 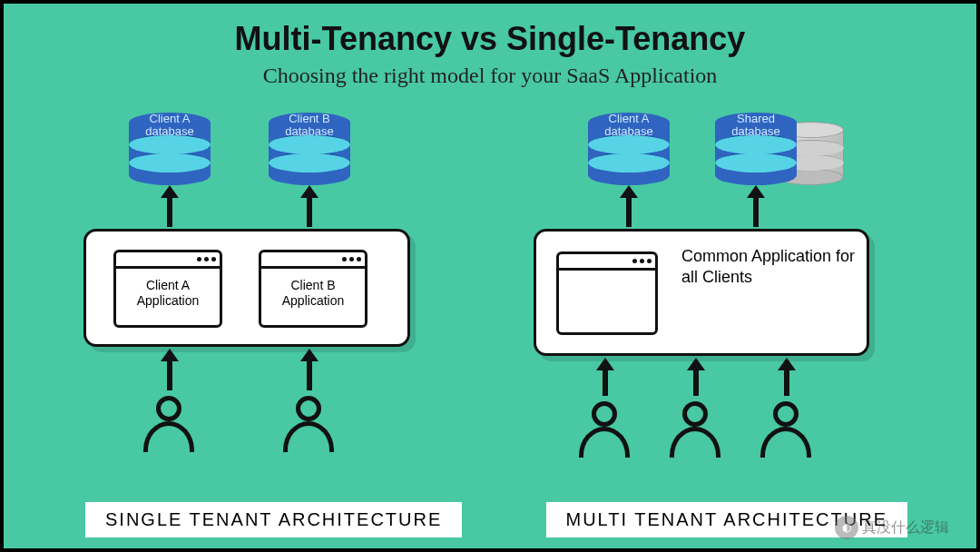 I want to click on app-a-label: Client A Application, so click(x=168, y=289).